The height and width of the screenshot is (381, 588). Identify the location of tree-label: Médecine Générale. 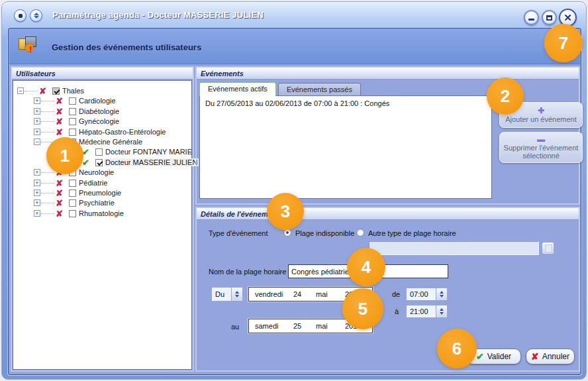
(111, 142).